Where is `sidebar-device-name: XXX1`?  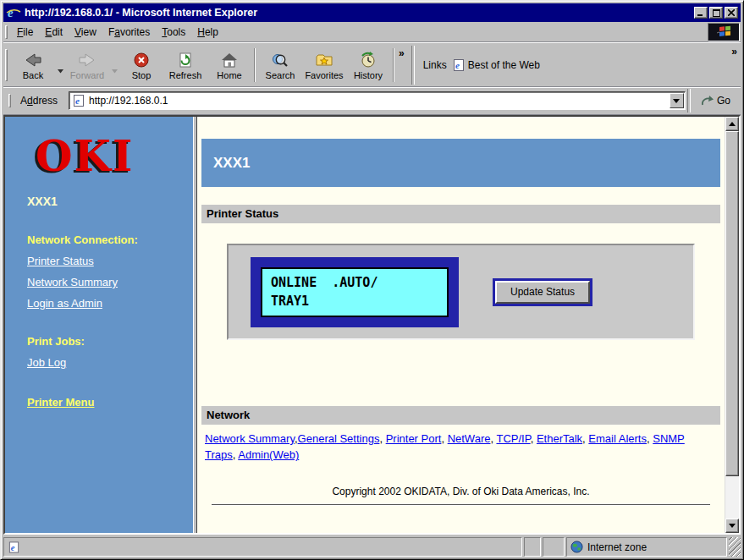 sidebar-device-name: XXX1 is located at coordinates (106, 201).